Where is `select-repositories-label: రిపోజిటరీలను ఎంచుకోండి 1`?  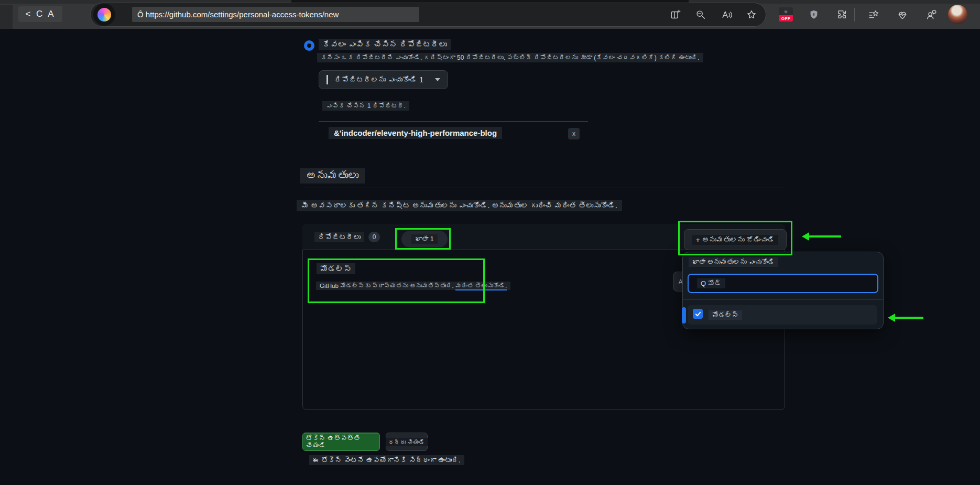 select-repositories-label: రిపోజిటరీలను ఎంచుకోండి 1 is located at coordinates (379, 80).